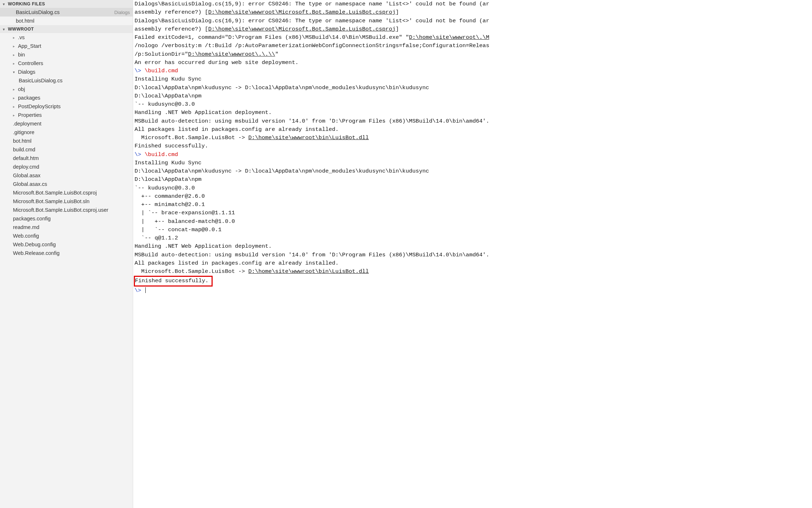 Image resolution: width=812 pixels, height=508 pixels. Describe the element at coordinates (71, 201) in the screenshot. I see `file-label: Microsoft.Bot.Sample.LuisBot.sln` at that location.